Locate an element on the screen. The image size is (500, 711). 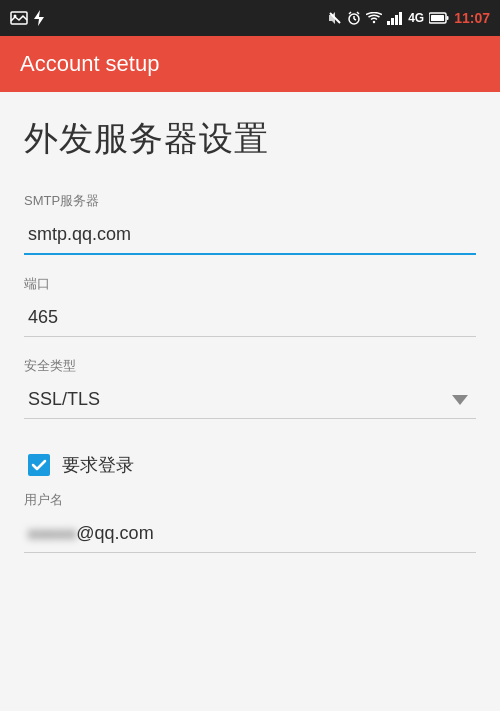
alarm-icon is located at coordinates (354, 18).